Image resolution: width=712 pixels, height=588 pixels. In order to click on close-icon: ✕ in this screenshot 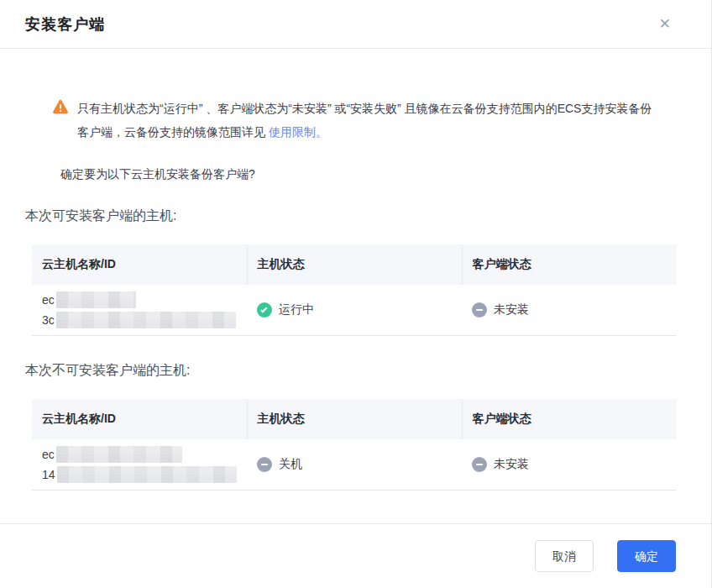, I will do `click(665, 24)`.